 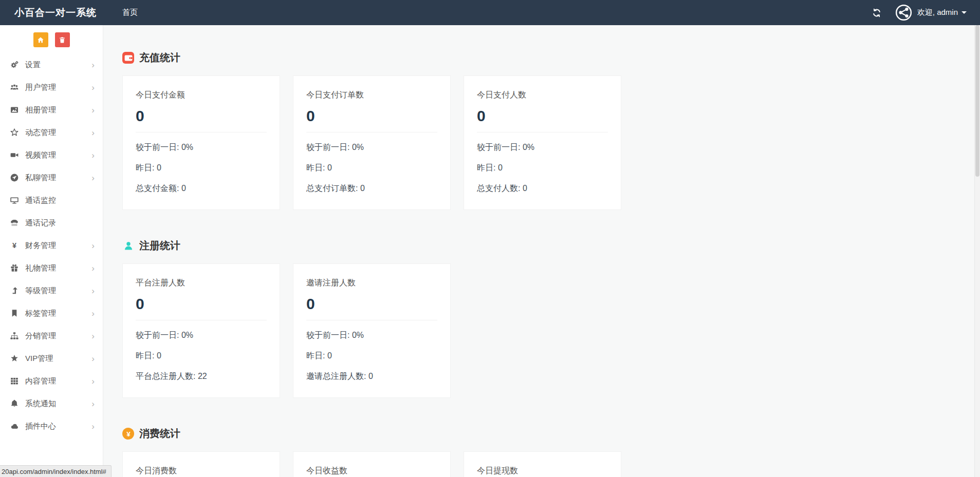 What do you see at coordinates (41, 40) in the screenshot?
I see `home-button` at bounding box center [41, 40].